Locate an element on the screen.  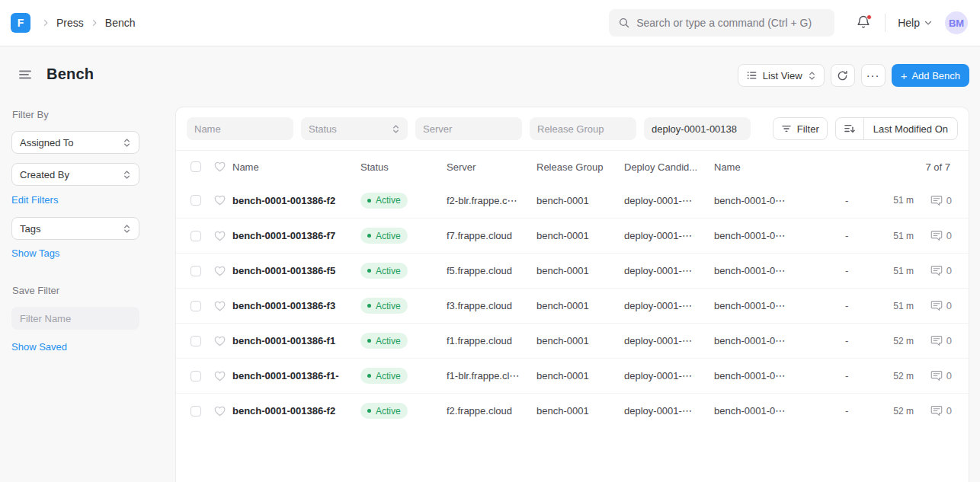
comment-icon is located at coordinates (937, 411).